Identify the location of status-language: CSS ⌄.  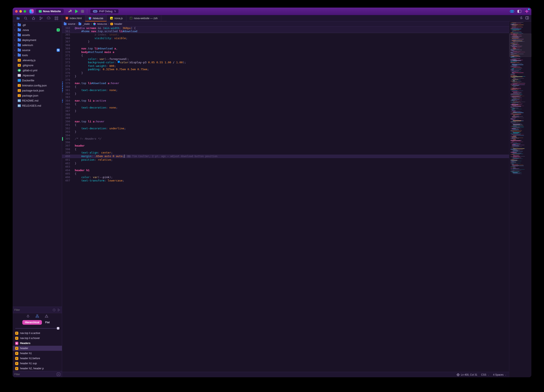
(485, 375).